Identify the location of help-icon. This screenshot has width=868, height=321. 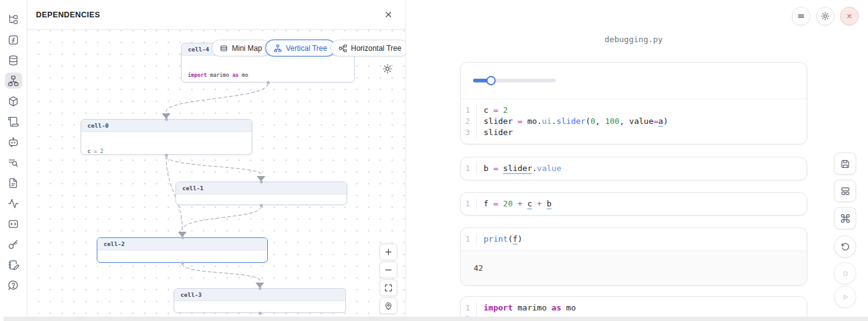
(14, 285).